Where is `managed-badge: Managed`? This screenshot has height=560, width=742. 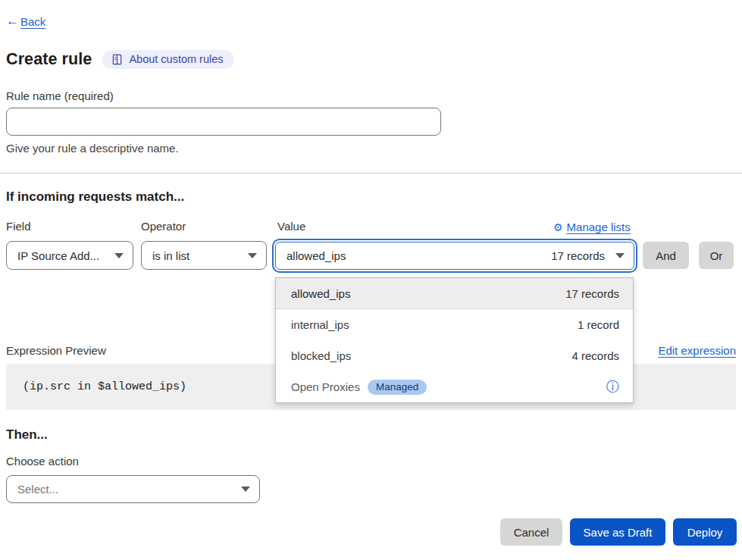
managed-badge: Managed is located at coordinates (397, 387).